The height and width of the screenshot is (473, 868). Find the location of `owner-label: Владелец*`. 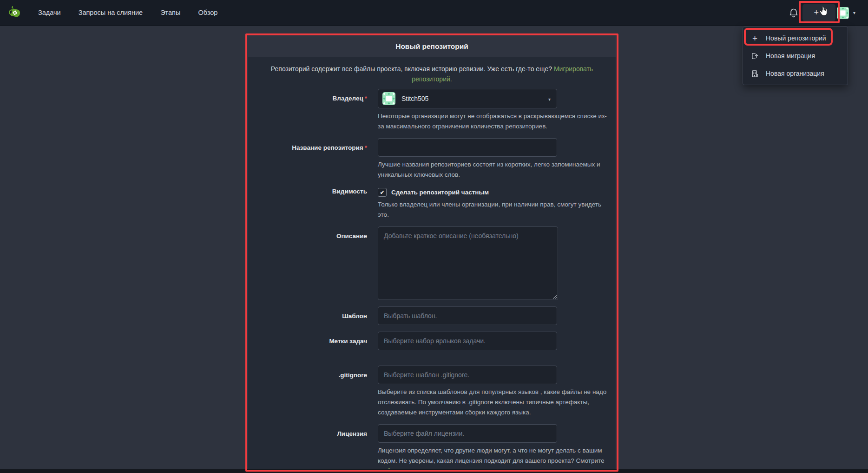

owner-label: Владелец* is located at coordinates (311, 110).